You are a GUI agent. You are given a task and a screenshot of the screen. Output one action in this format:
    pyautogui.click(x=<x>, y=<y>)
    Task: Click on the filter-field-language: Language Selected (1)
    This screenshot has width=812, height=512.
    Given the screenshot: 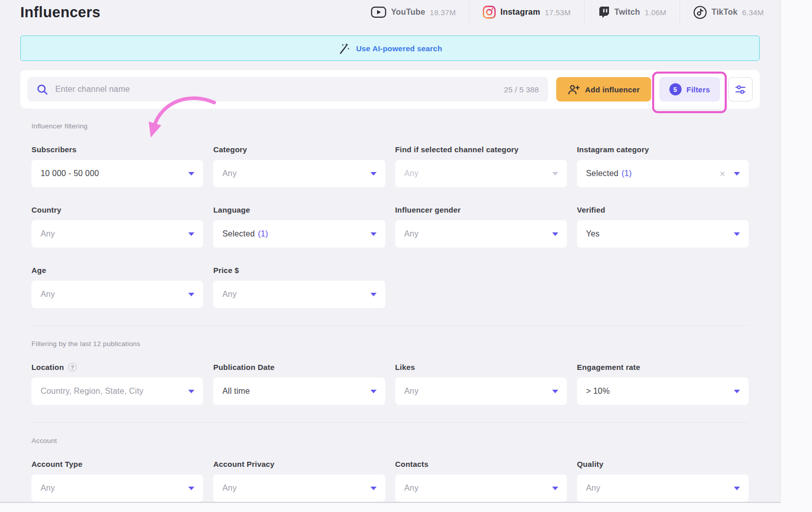 What is the action you would take?
    pyautogui.click(x=299, y=226)
    